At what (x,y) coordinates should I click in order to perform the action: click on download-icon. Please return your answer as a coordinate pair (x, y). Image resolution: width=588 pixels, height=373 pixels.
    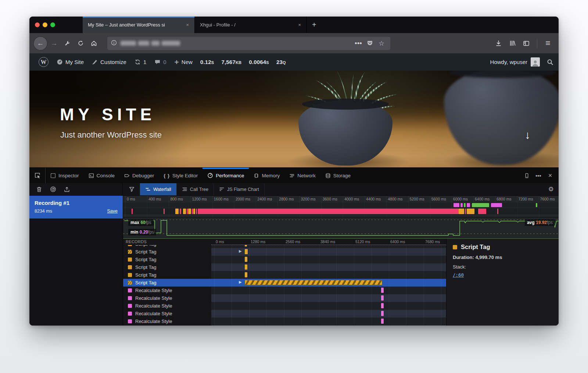
    Looking at the image, I should click on (498, 43).